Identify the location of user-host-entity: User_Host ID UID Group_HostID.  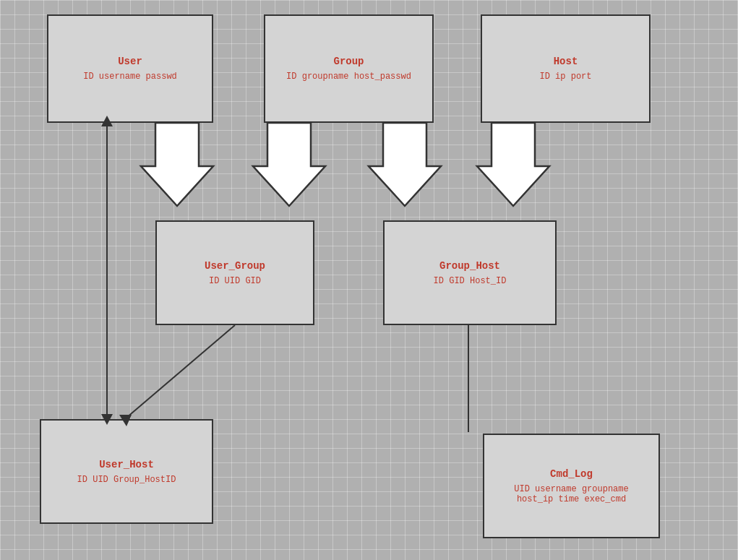
(126, 471).